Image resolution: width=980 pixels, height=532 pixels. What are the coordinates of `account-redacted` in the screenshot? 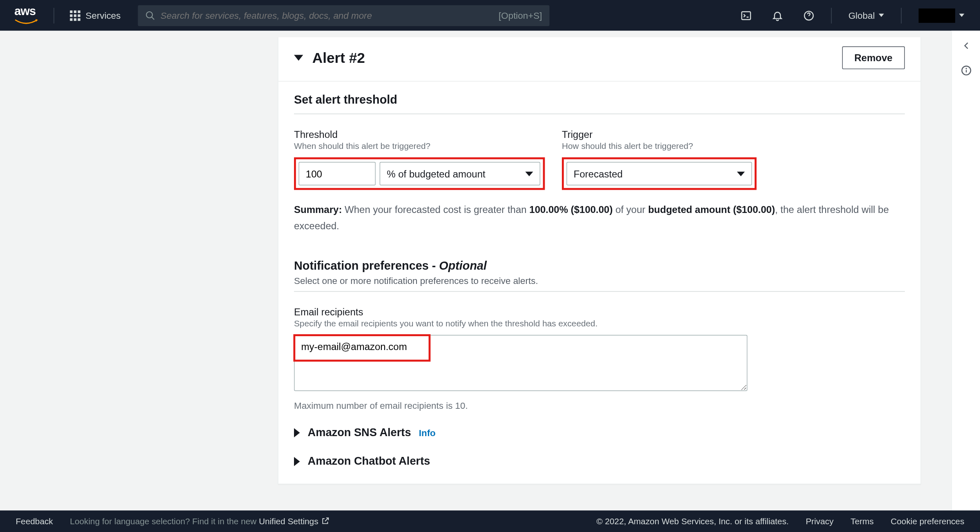 It's located at (937, 16).